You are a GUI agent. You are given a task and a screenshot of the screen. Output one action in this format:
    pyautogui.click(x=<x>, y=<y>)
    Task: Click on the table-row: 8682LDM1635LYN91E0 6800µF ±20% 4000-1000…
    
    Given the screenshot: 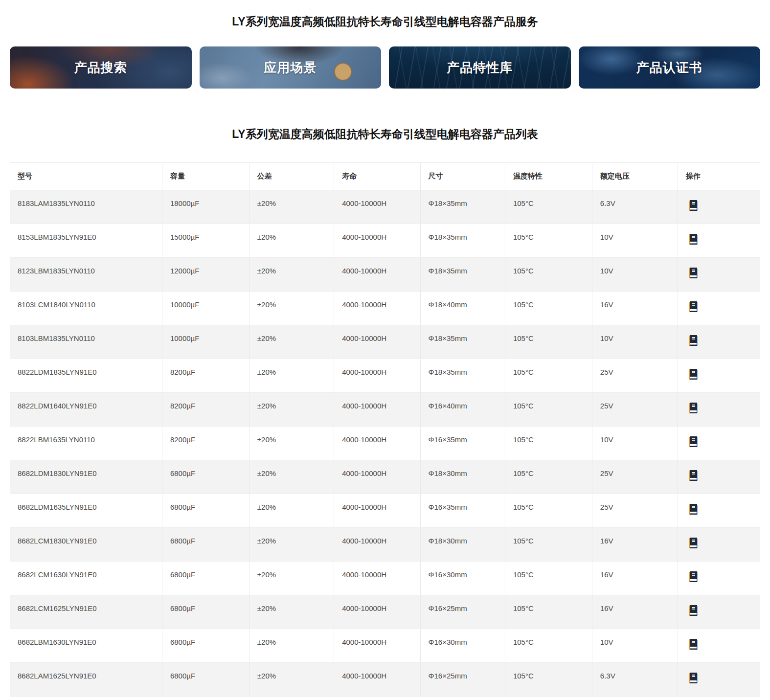 What is the action you would take?
    pyautogui.click(x=385, y=511)
    